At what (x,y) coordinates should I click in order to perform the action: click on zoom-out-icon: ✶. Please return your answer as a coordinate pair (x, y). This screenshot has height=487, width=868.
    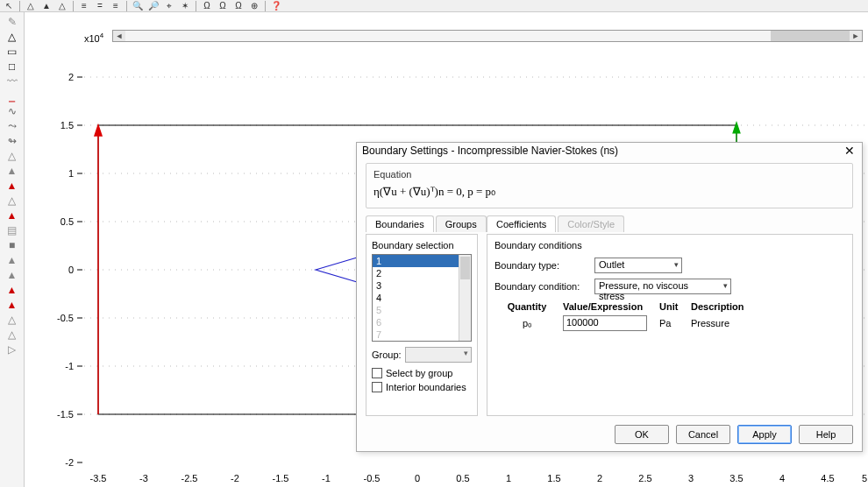
    Looking at the image, I should click on (185, 6).